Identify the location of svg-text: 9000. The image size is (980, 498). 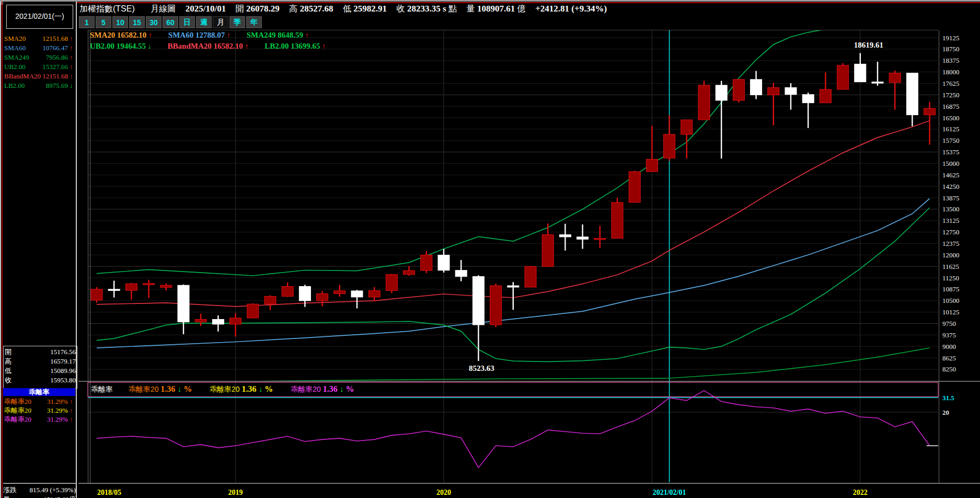
(949, 346).